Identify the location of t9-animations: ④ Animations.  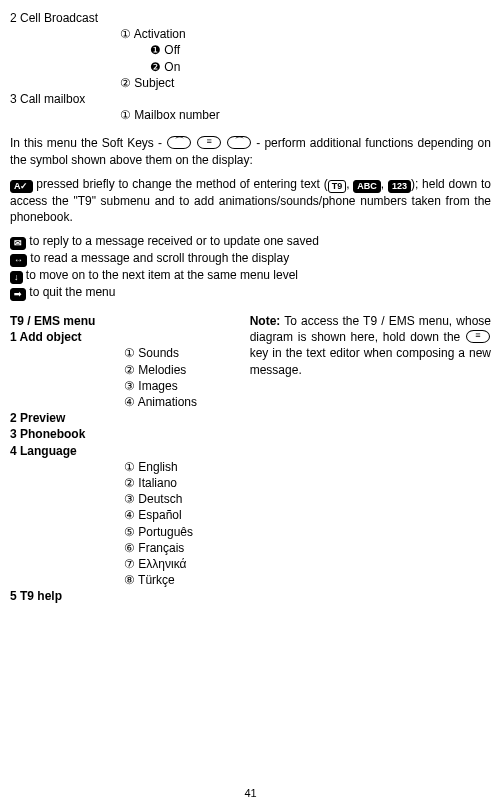
(185, 402).